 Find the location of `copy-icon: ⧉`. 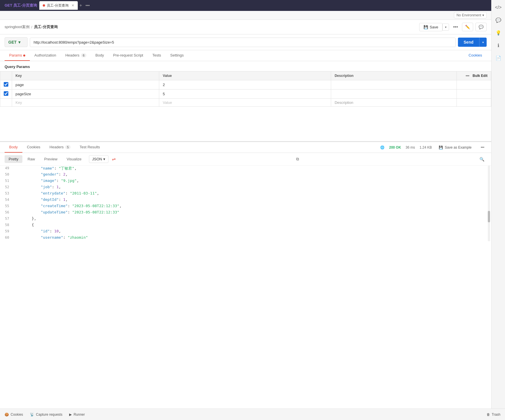

copy-icon: ⧉ is located at coordinates (298, 159).